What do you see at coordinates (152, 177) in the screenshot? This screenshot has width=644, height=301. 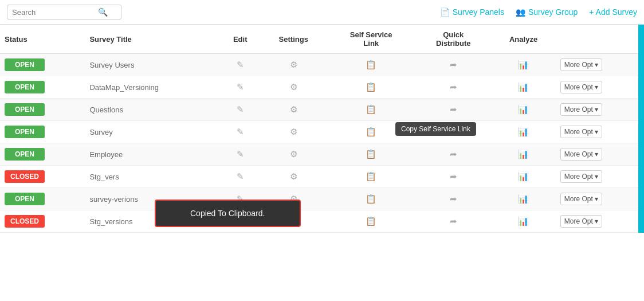 I see `title-cell: Stg_vers` at bounding box center [152, 177].